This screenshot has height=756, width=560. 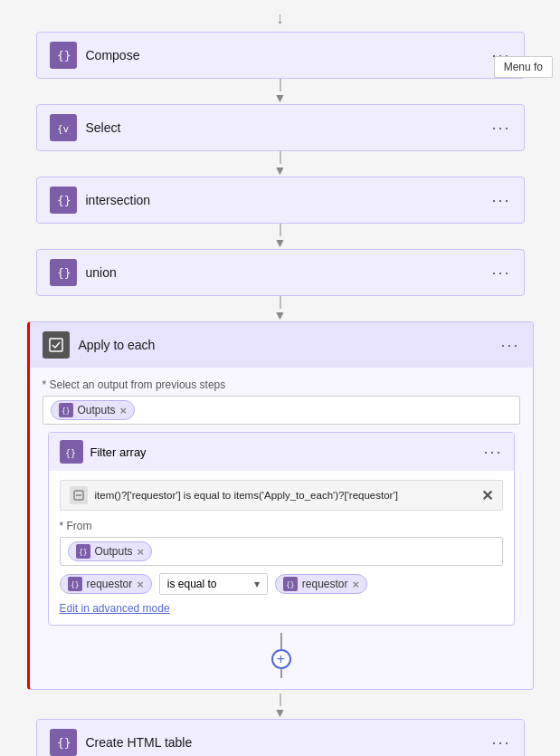 I want to click on intersection-title: intersection, so click(x=119, y=200).